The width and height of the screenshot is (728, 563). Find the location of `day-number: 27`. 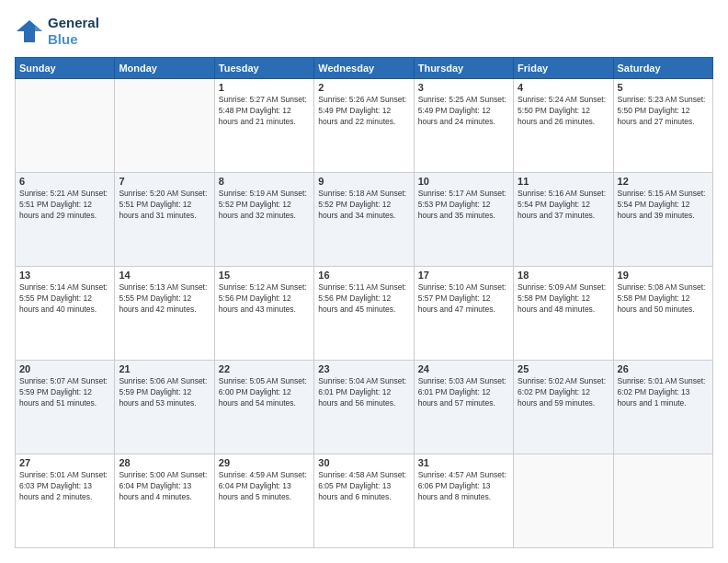

day-number: 27 is located at coordinates (64, 463).